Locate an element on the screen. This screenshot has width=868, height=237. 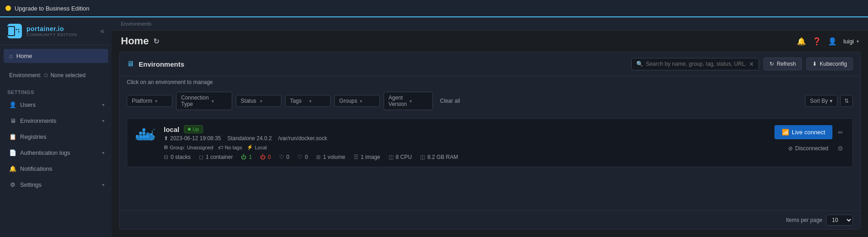
standalone-value: Standalone 24.0.2 is located at coordinates (249, 138).